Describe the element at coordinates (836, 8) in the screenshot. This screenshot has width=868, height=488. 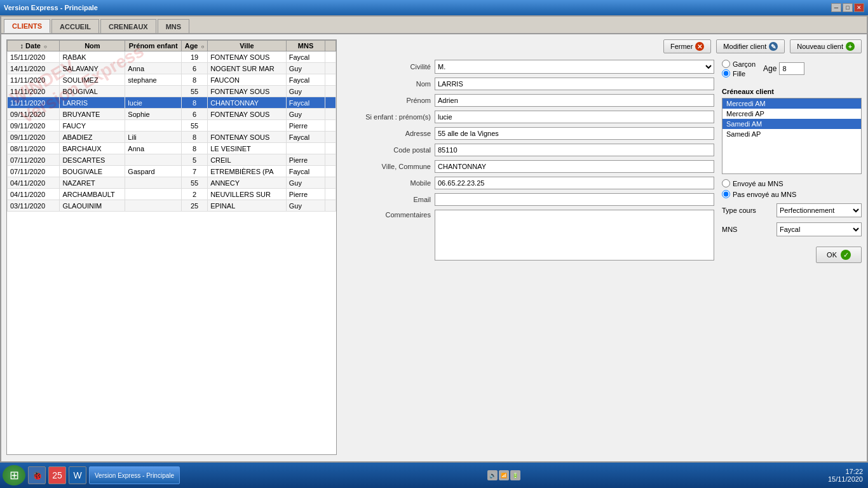
I see `minimize-button: ─` at that location.